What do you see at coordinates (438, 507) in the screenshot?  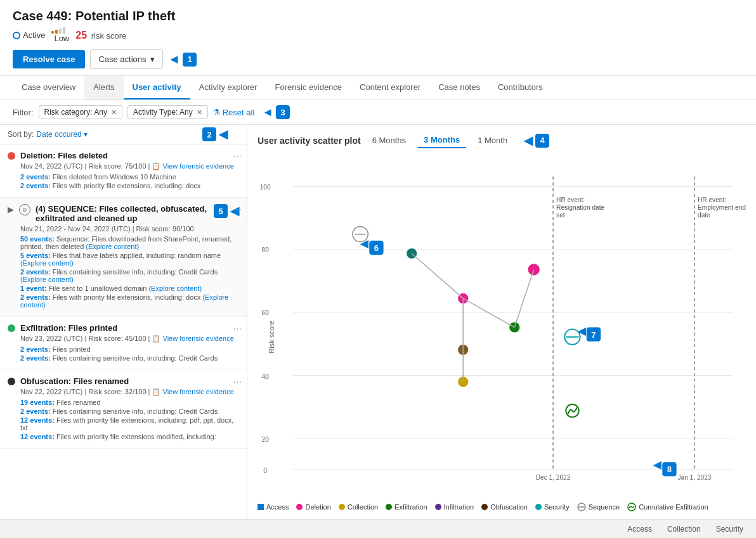 I see `legend-infiltration-icon` at bounding box center [438, 507].